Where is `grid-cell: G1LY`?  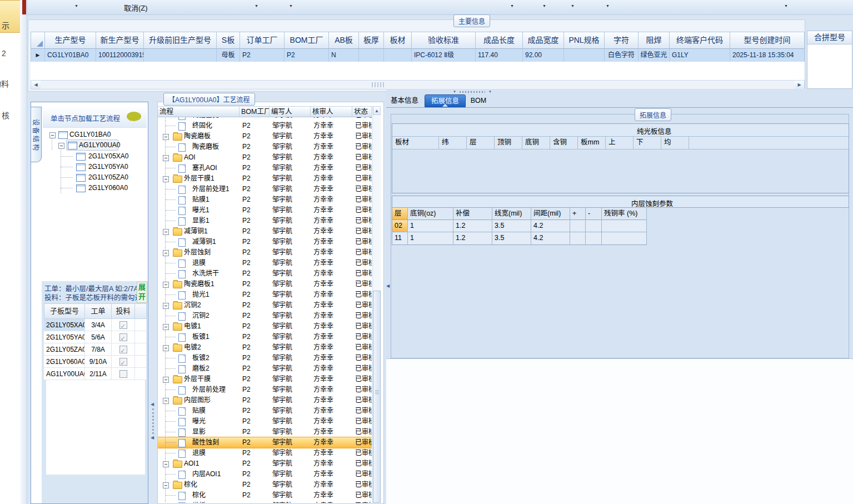
grid-cell: G1LY is located at coordinates (700, 56).